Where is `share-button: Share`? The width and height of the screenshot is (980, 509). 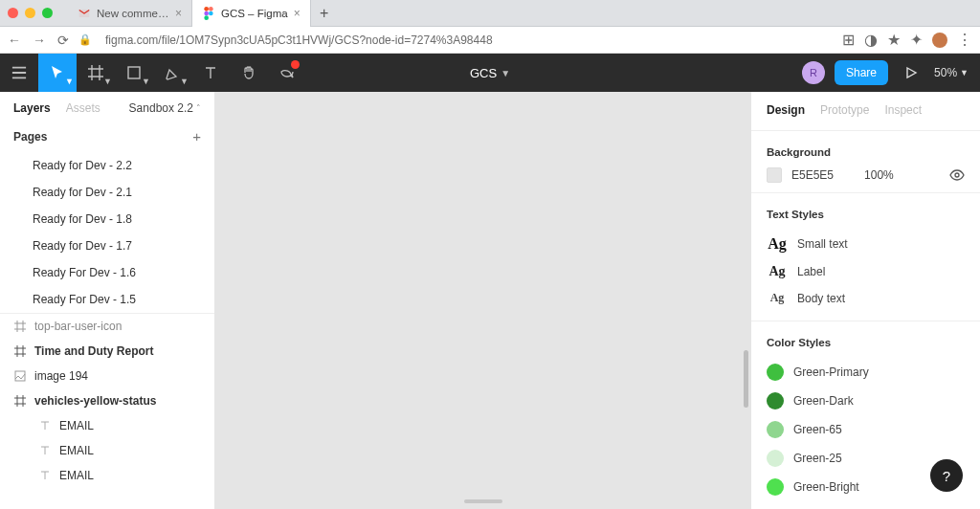 share-button: Share is located at coordinates (861, 73).